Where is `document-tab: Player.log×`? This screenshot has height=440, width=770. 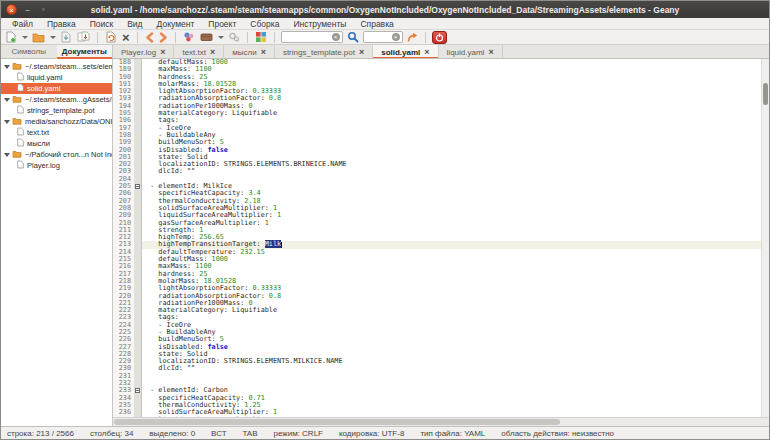
document-tab: Player.log× is located at coordinates (144, 52).